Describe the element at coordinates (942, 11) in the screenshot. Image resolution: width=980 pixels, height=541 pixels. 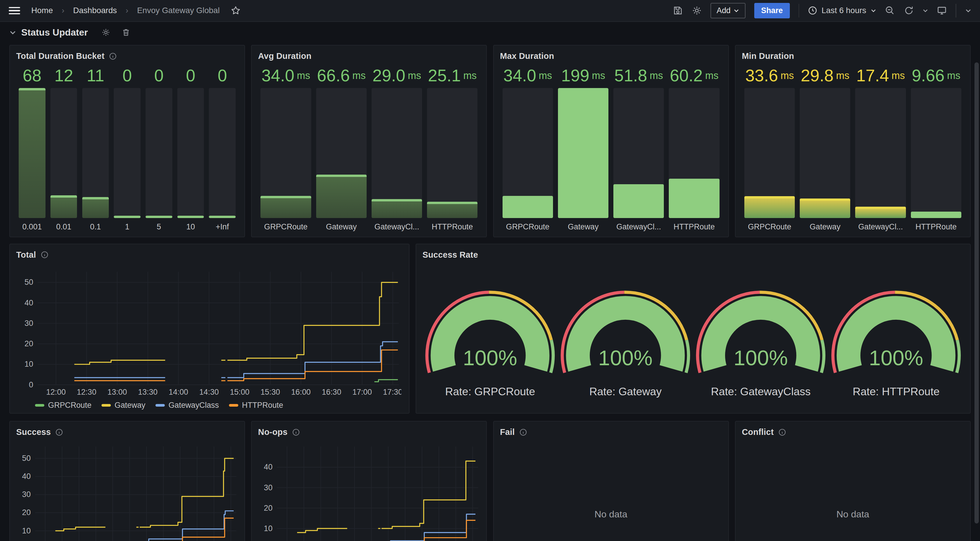
I see `tv-mode-icon` at that location.